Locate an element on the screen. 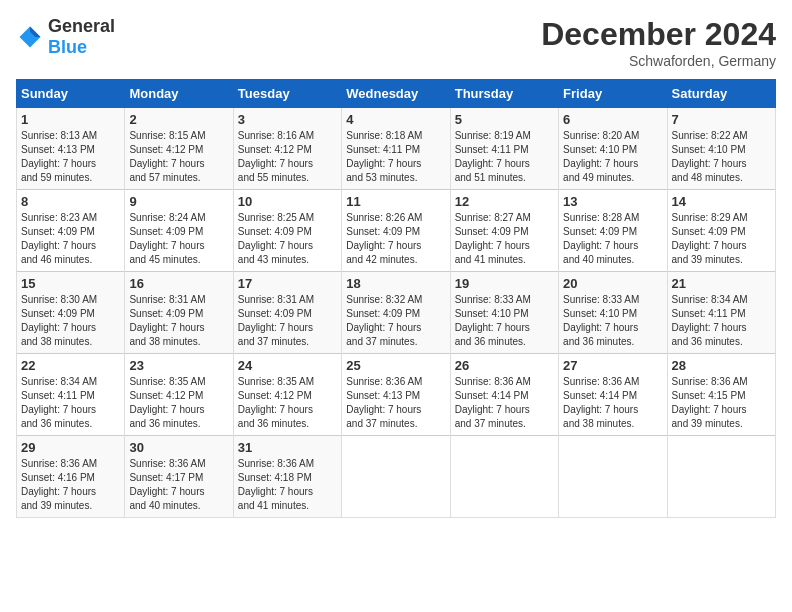  calendar-cell: 11 Sunrise: 8:26 AM Sunset: 4:09 PM Dayl… is located at coordinates (396, 231).